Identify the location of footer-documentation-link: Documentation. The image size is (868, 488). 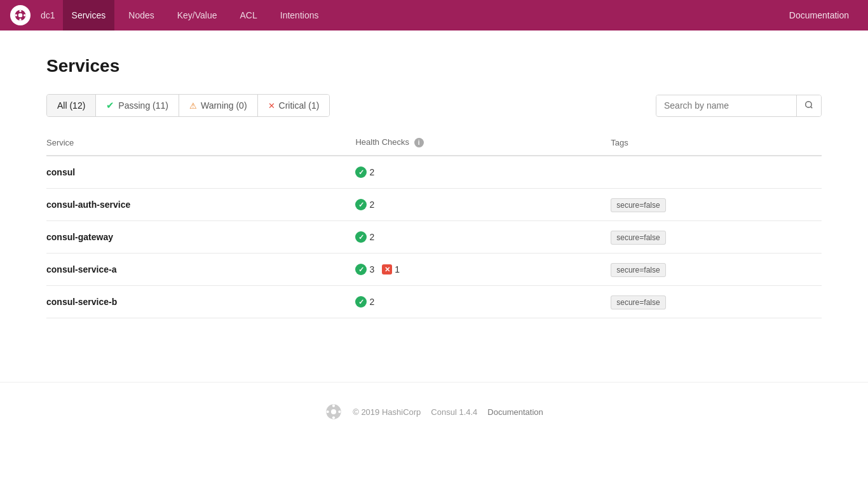
(515, 412).